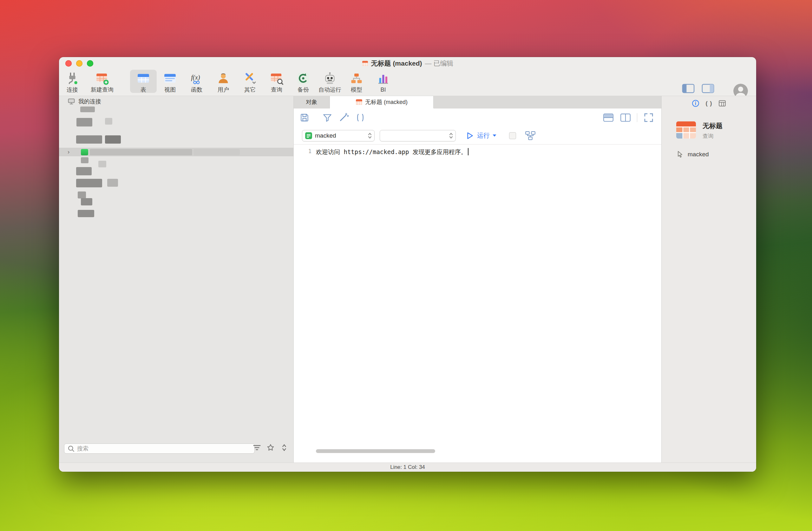 The width and height of the screenshot is (812, 531). I want to click on window-title: 无标题 (macked) — 已编辑, so click(407, 63).